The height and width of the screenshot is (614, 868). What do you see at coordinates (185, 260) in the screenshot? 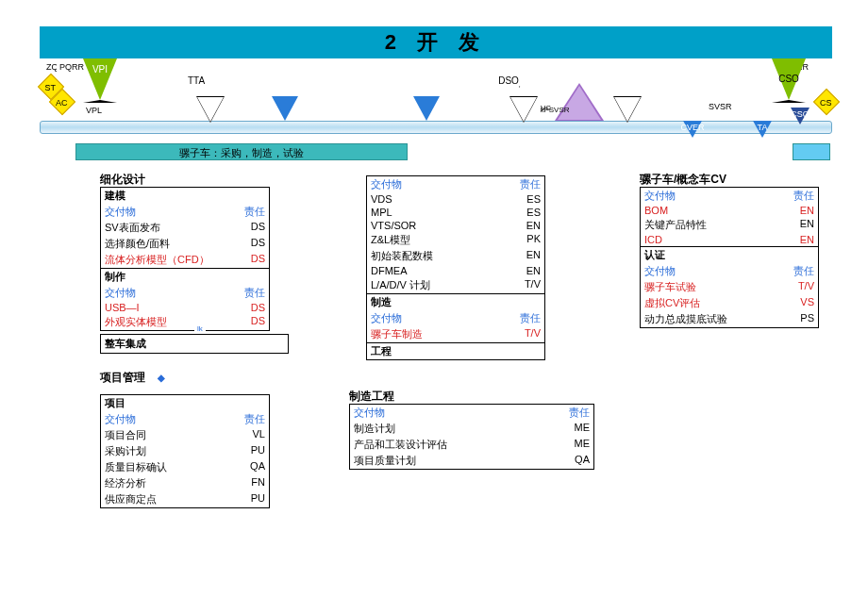
I see `table-row: 流体分析模型（CFD）DS` at bounding box center [185, 260].